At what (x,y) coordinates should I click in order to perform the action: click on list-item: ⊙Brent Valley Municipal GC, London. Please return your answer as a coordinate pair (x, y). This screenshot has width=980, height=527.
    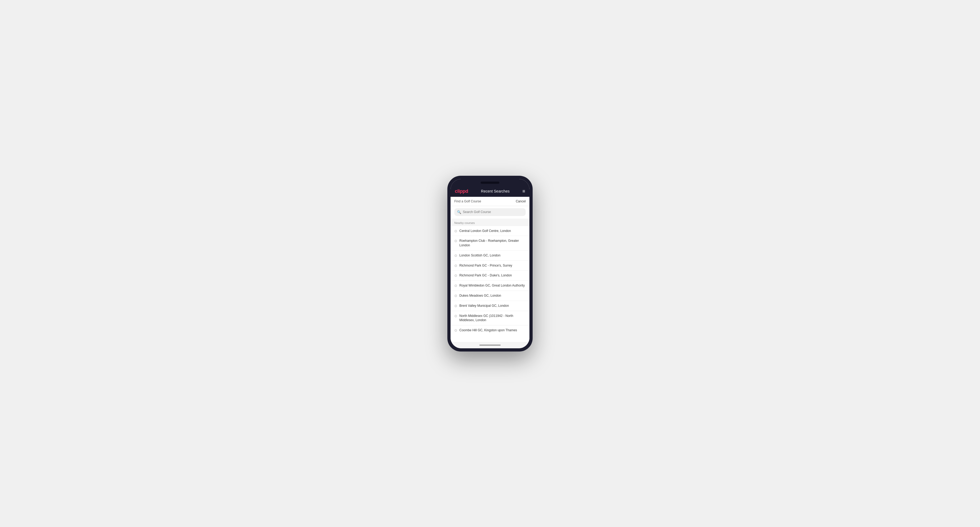
    Looking at the image, I should click on (490, 306).